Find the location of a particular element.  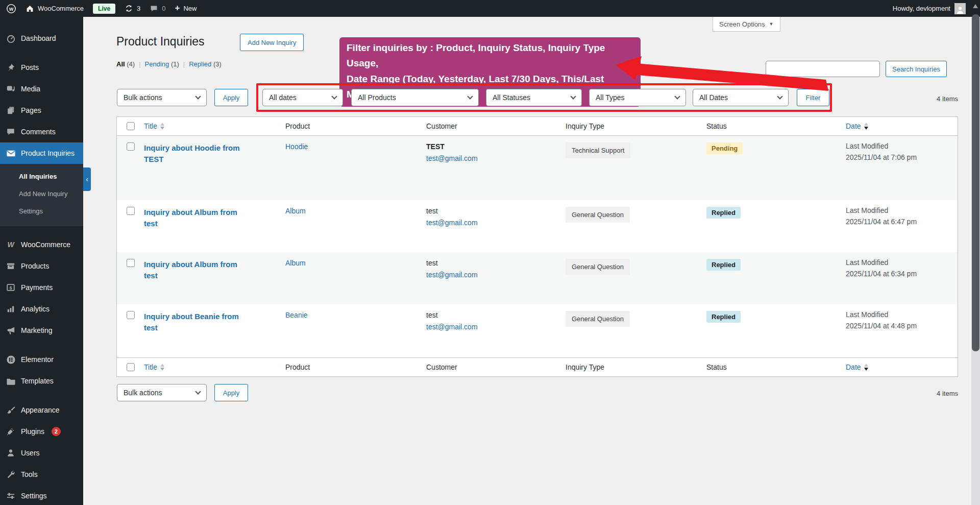

avatar is located at coordinates (960, 9).